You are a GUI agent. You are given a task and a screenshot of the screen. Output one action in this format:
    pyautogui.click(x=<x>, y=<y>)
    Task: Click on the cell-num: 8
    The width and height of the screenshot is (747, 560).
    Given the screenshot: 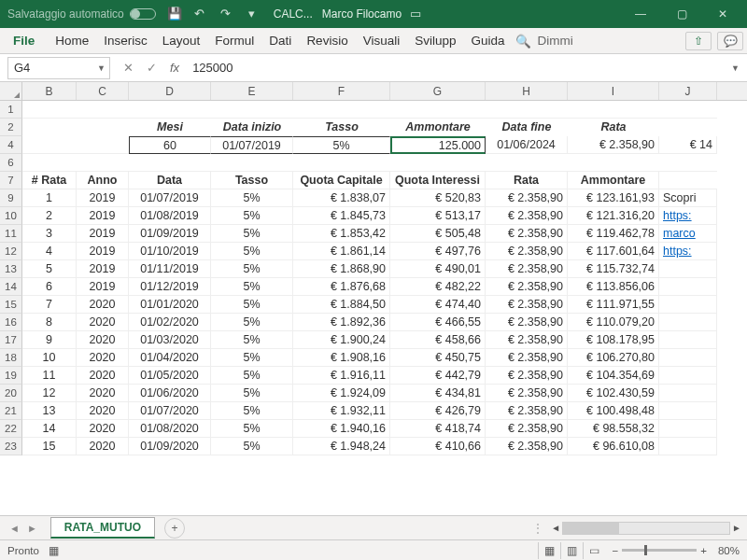 What is the action you would take?
    pyautogui.click(x=49, y=323)
    